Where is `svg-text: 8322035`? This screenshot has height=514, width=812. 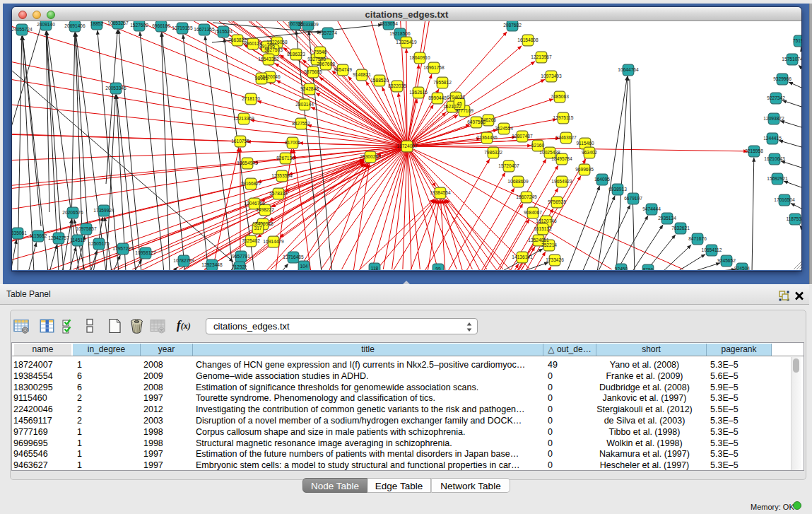 svg-text: 8322035 is located at coordinates (397, 86).